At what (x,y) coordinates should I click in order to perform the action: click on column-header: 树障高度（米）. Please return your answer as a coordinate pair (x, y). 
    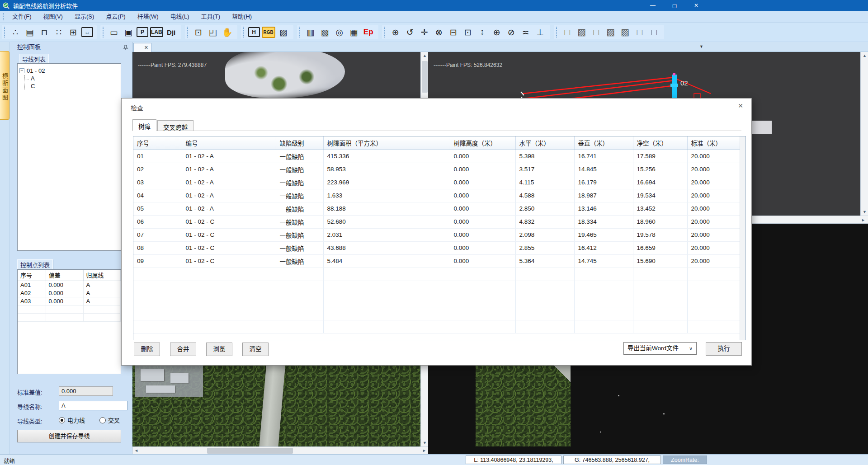
    Looking at the image, I should click on (483, 143).